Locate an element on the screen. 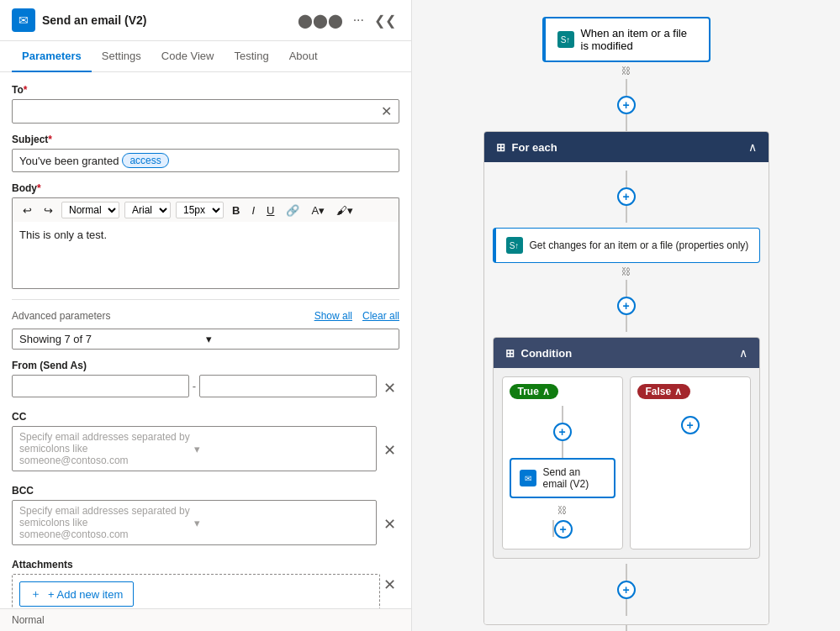  highlight-button: 🖌▾ is located at coordinates (345, 210).